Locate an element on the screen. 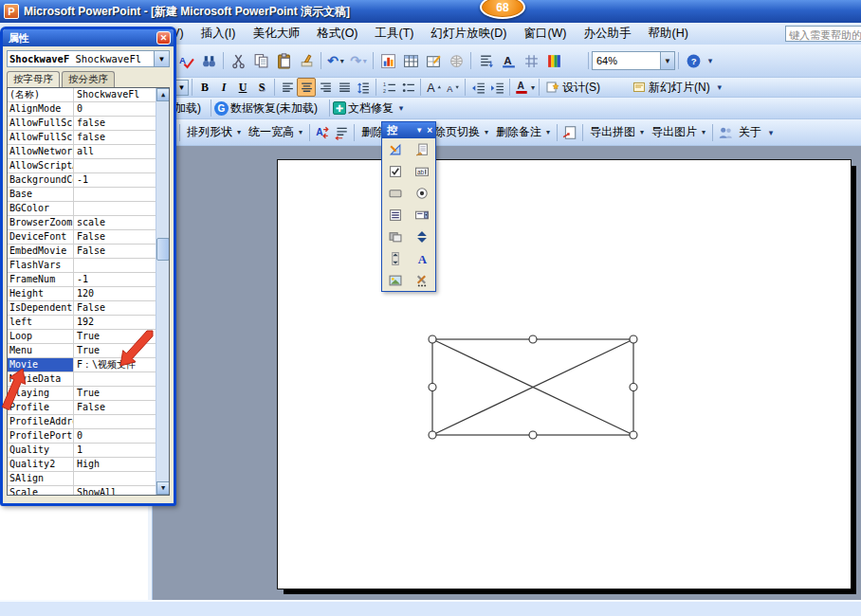  property-row: Quality1 is located at coordinates (88, 451).